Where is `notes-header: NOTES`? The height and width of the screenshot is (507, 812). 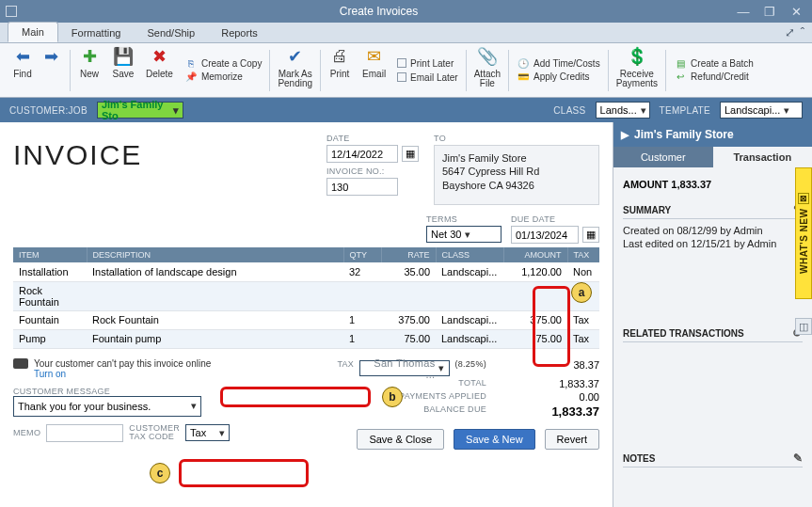 notes-header: NOTES is located at coordinates (639, 459).